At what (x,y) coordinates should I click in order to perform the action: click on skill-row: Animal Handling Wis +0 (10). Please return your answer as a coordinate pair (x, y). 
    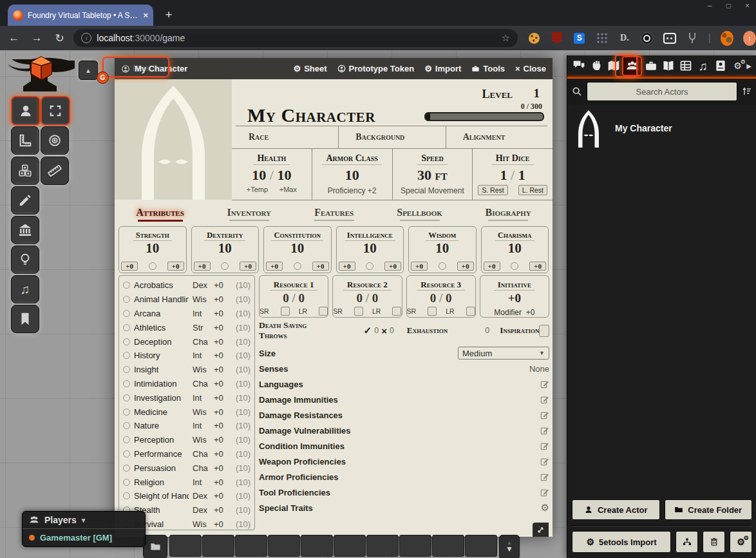
    Looking at the image, I should click on (187, 300).